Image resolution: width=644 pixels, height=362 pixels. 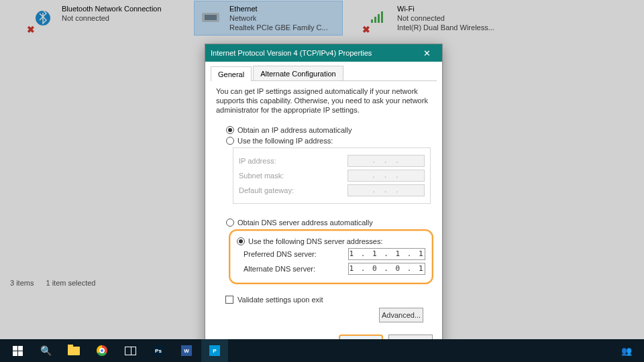 I want to click on input-default-gateway: . . ., so click(x=386, y=190).